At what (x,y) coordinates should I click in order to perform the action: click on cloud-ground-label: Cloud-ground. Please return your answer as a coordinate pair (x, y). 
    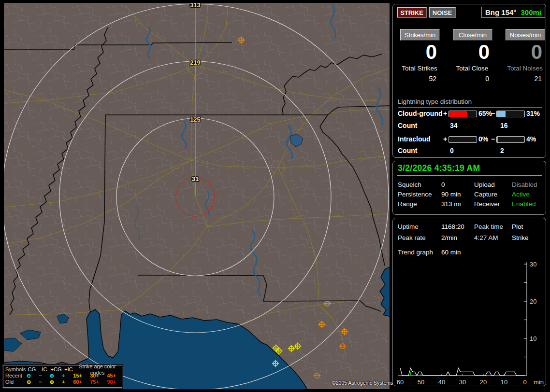
    Looking at the image, I should click on (420, 113).